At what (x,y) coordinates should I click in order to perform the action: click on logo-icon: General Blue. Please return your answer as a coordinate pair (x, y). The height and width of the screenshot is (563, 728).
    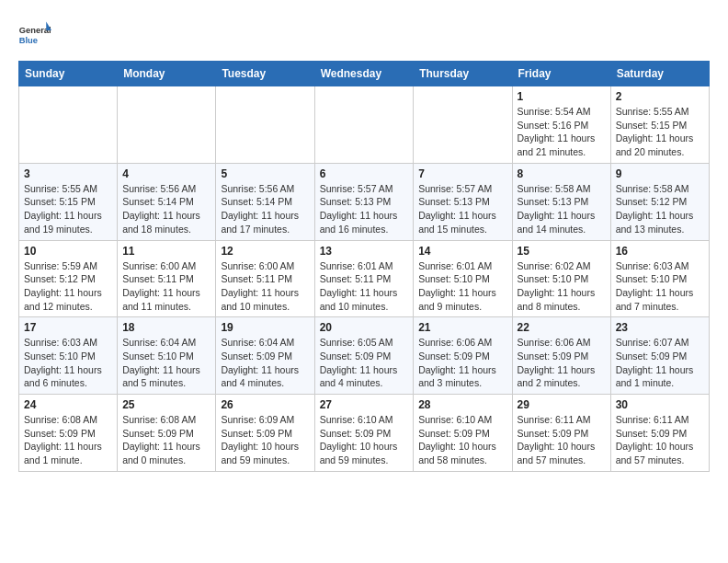
    Looking at the image, I should click on (35, 35).